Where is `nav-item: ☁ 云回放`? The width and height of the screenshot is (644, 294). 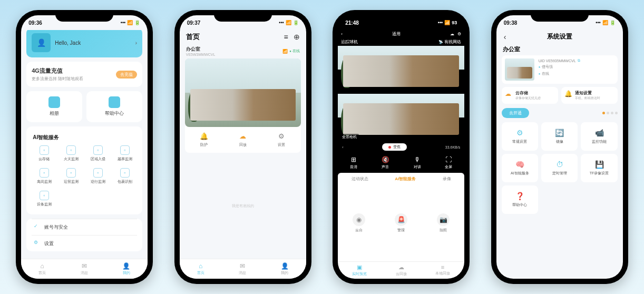 nav-item: ☁ 云回放 is located at coordinates (402, 270).